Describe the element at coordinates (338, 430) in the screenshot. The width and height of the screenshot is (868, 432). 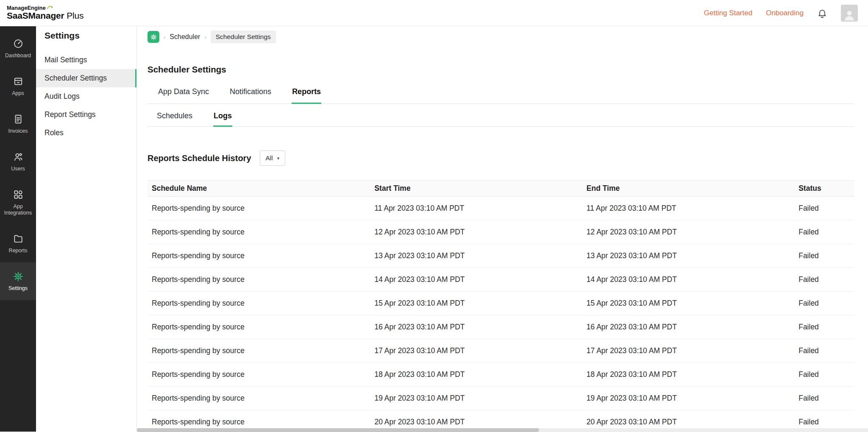
I see `horizontal-scrollbar-thumb` at that location.